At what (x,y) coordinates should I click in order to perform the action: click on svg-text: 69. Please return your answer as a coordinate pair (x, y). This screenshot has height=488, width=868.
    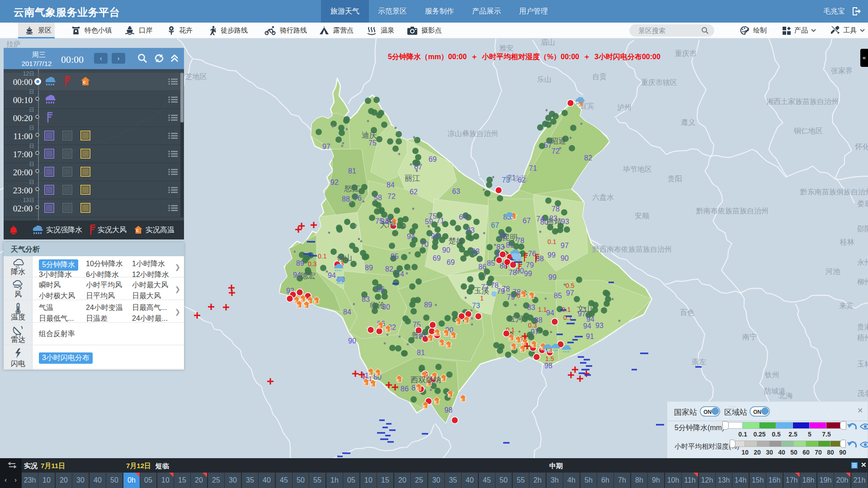
    Looking at the image, I should click on (437, 258).